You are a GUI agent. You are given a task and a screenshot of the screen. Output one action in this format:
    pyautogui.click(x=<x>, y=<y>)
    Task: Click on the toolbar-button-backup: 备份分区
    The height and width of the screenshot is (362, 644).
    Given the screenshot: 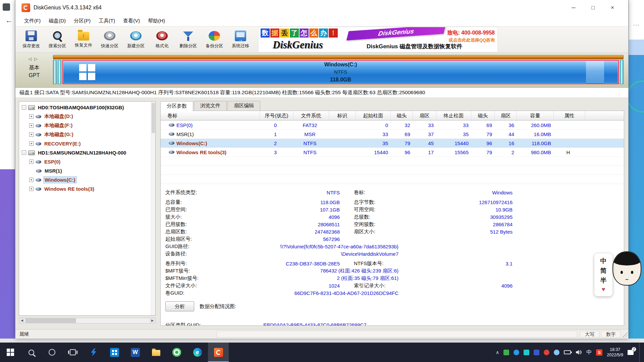 What is the action you would take?
    pyautogui.click(x=214, y=40)
    